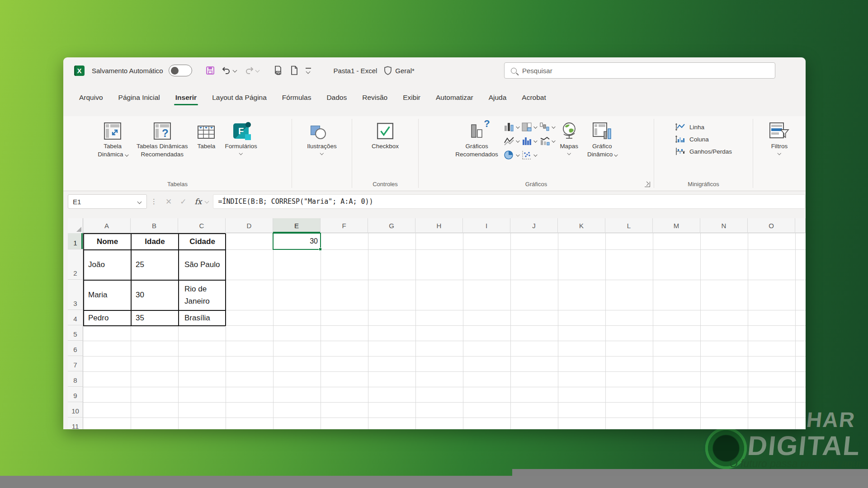 The height and width of the screenshot is (488, 868). What do you see at coordinates (640, 70) in the screenshot?
I see `search-box` at bounding box center [640, 70].